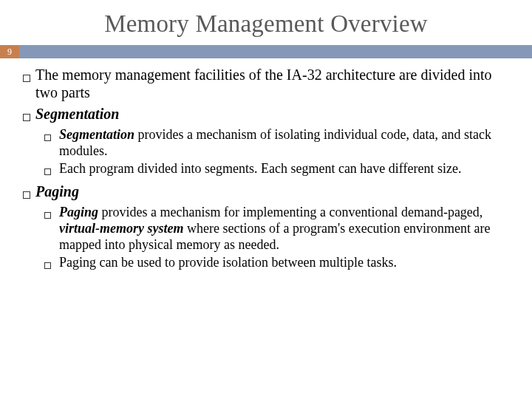 Image resolution: width=532 pixels, height=399 pixels. I want to click on bullet-level2: Paging provides a mechanism for implemen…, so click(279, 229).